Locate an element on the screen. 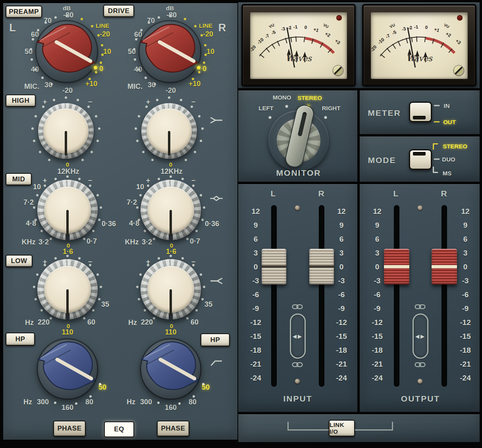 Image resolution: width=482 pixels, height=448 pixels. preamp-db-label: dB is located at coordinates (170, 8).